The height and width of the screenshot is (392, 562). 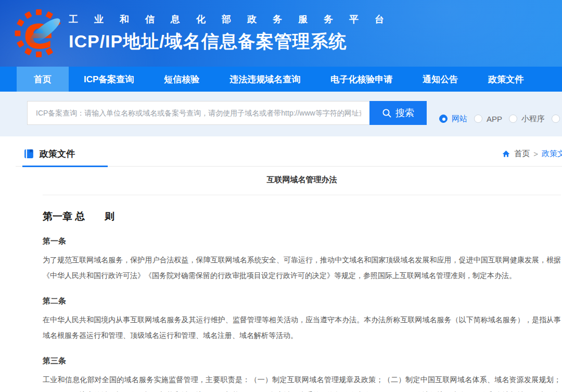 What do you see at coordinates (234, 33) in the screenshot?
I see `header-titles: 工业和信息化部政务服务平台 ICP/IP地址/域名信息备案管理系统` at bounding box center [234, 33].